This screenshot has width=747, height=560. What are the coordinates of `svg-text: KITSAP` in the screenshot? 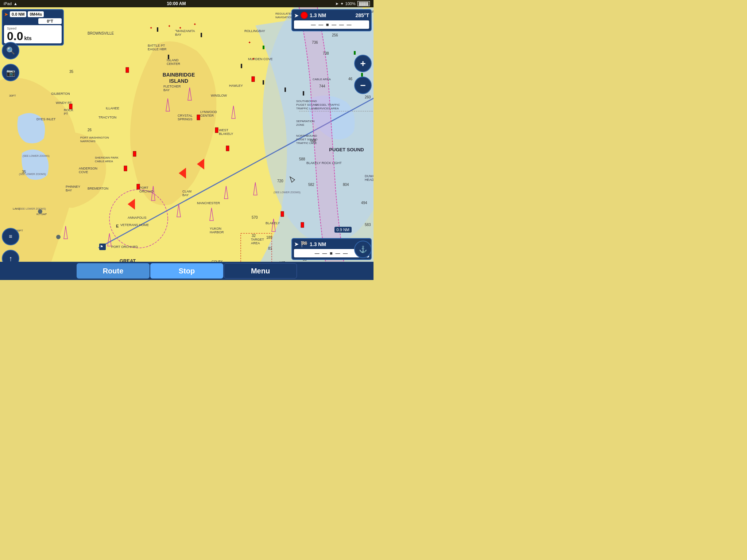 It's located at (42, 214).